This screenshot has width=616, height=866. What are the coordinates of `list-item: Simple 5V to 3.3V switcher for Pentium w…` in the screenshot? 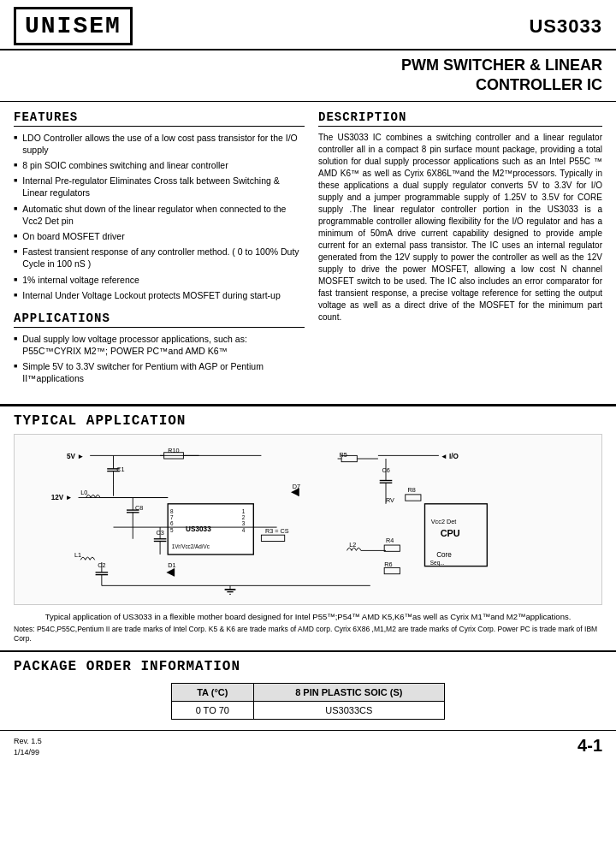 It's located at (159, 372).